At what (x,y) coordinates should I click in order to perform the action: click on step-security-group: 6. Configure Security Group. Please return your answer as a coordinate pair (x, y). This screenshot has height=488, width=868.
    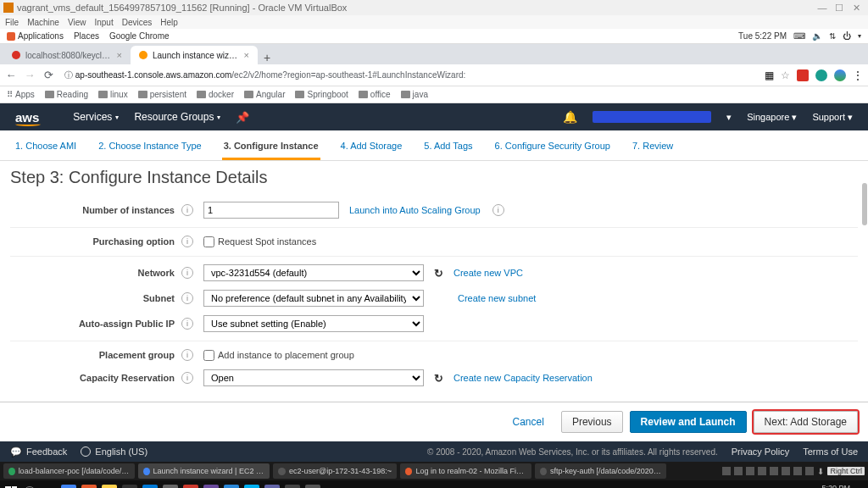
    Looking at the image, I should click on (553, 149).